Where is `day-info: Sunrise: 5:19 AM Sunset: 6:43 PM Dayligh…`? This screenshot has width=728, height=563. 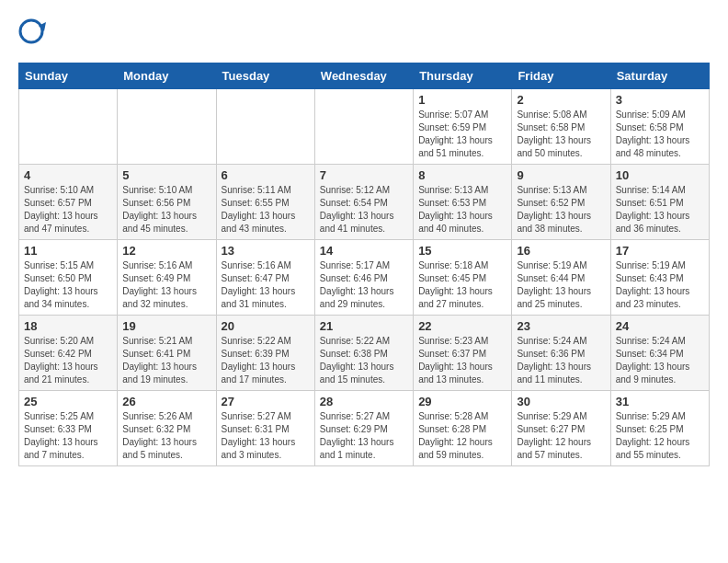
day-info: Sunrise: 5:19 AM Sunset: 6:43 PM Dayligh… is located at coordinates (660, 285).